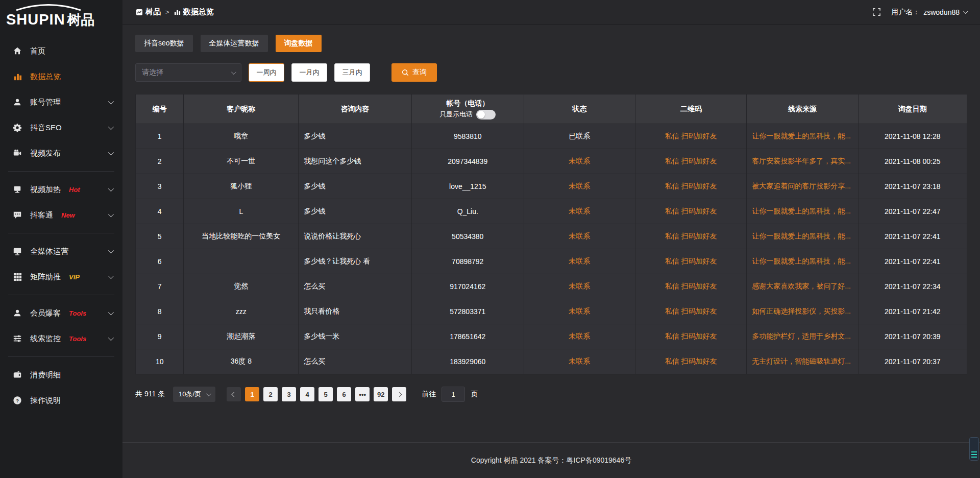 The width and height of the screenshot is (980, 478). I want to click on cell-date: 2021-11-07 22:47, so click(913, 211).